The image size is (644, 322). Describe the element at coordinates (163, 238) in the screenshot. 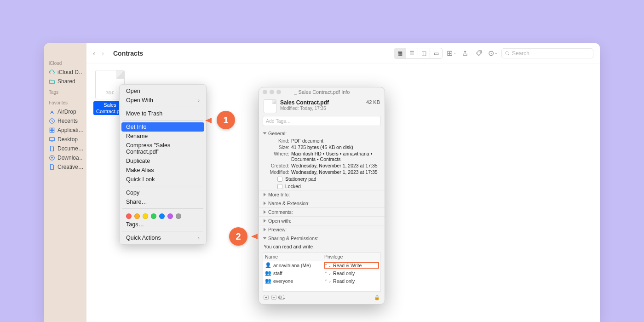

I see `cm-quick-actions: Quick Actions›` at that location.